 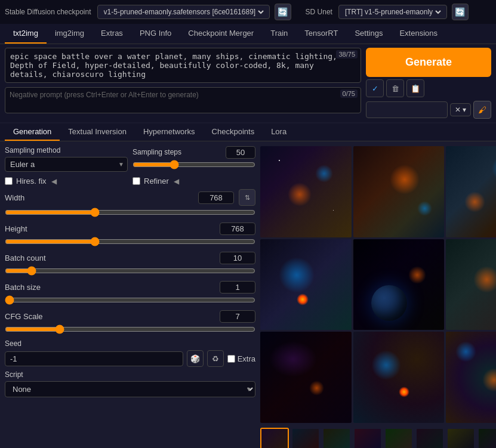 What do you see at coordinates (130, 265) in the screenshot?
I see `batch-count-section: Batch count` at bounding box center [130, 265].